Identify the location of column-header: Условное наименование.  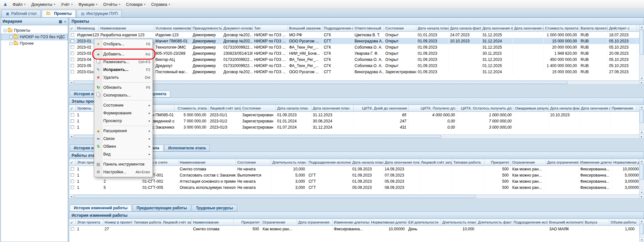
(173, 29).